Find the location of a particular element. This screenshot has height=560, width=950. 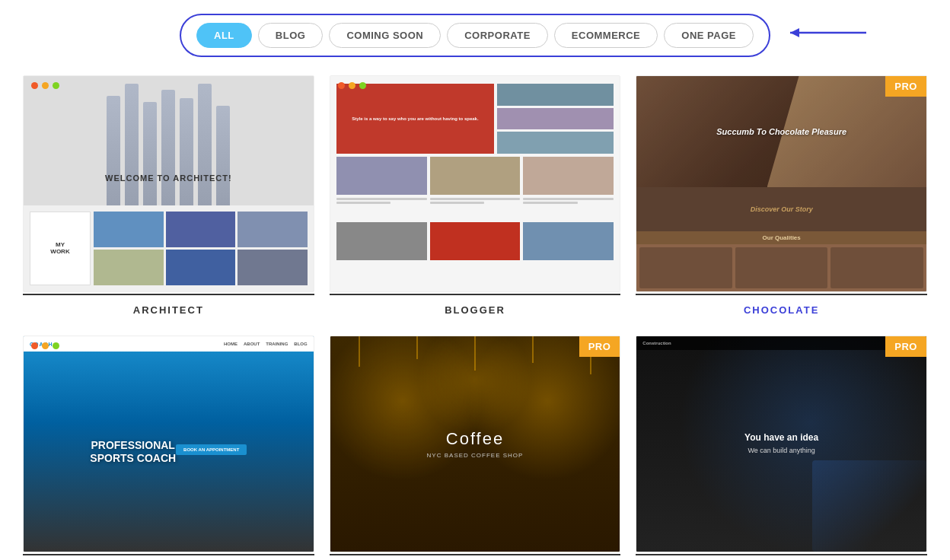

choc-hero-text: Succumb To Chocolate Pleasure is located at coordinates (781, 132).